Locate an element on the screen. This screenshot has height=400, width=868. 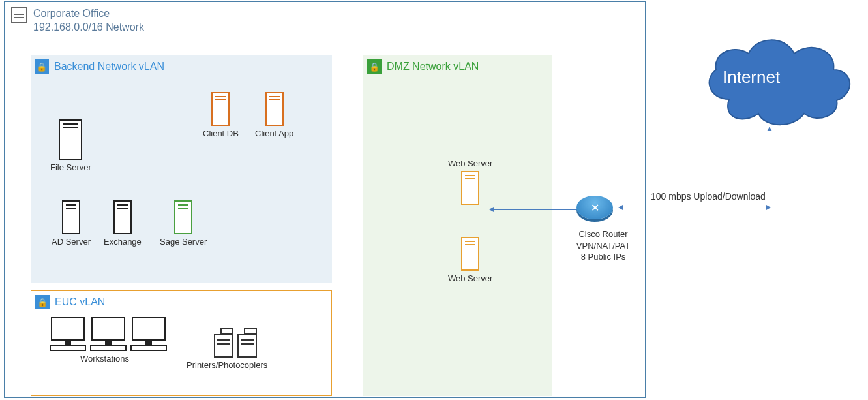
dmz-header: 🔒 DMZ Network vLAN is located at coordinates (458, 67).